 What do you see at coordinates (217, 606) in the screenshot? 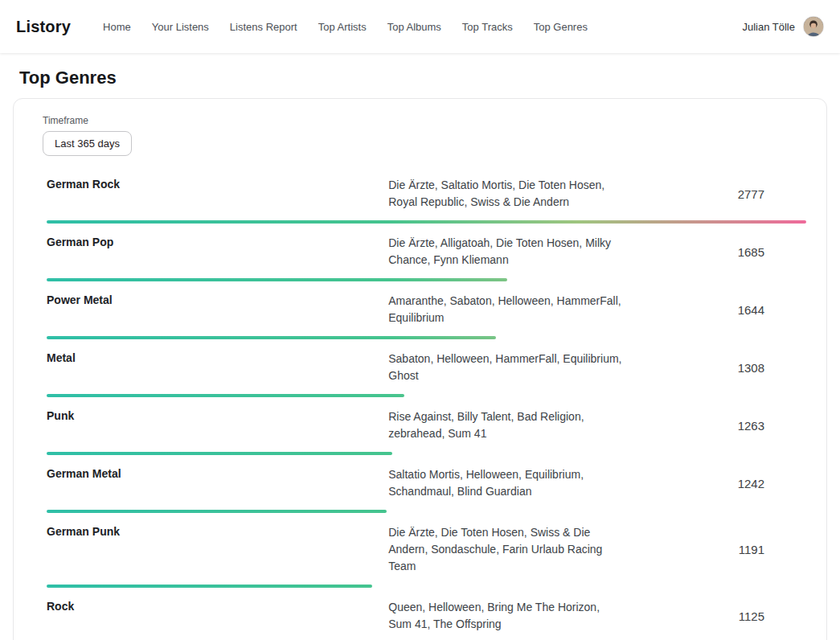
I see `genre-name: Rock` at bounding box center [217, 606].